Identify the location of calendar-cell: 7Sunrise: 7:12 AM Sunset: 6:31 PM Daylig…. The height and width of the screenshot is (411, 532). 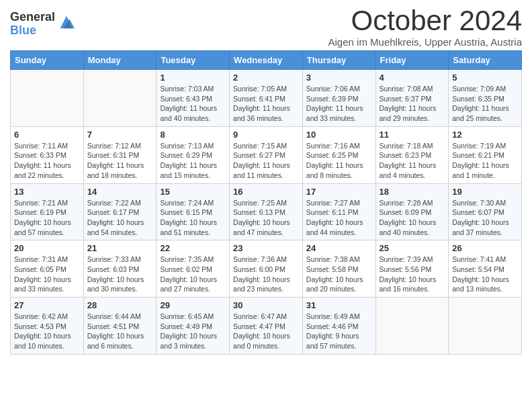
(120, 154).